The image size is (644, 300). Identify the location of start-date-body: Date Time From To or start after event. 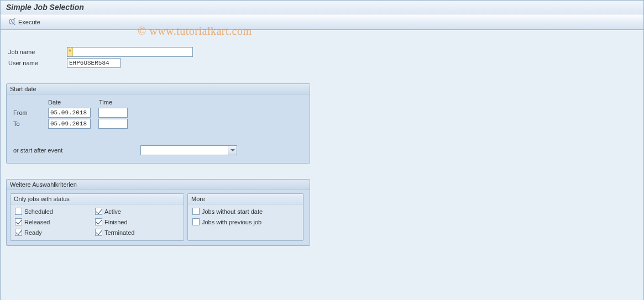
(158, 129).